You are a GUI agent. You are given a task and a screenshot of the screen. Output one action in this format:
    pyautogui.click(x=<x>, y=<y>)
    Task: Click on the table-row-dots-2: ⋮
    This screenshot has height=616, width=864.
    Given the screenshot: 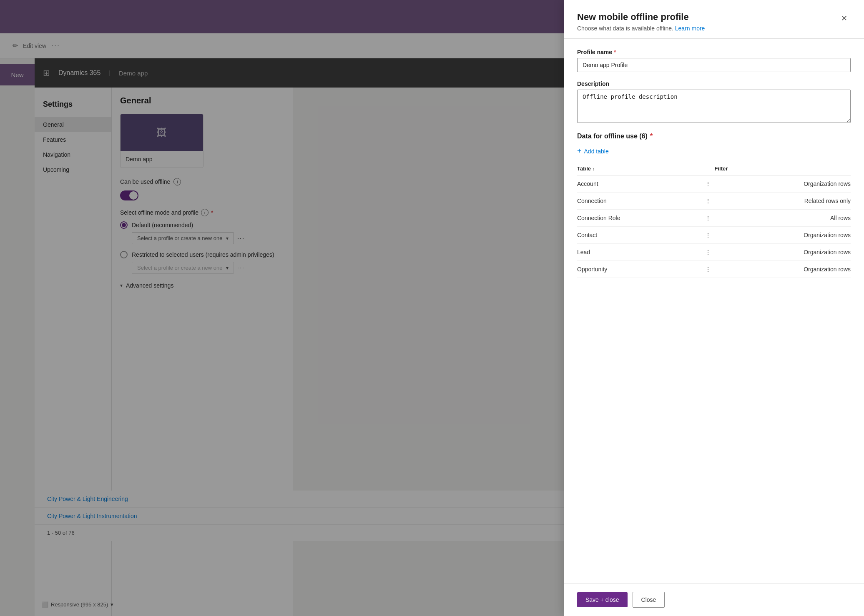 What is the action you would take?
    pyautogui.click(x=708, y=218)
    